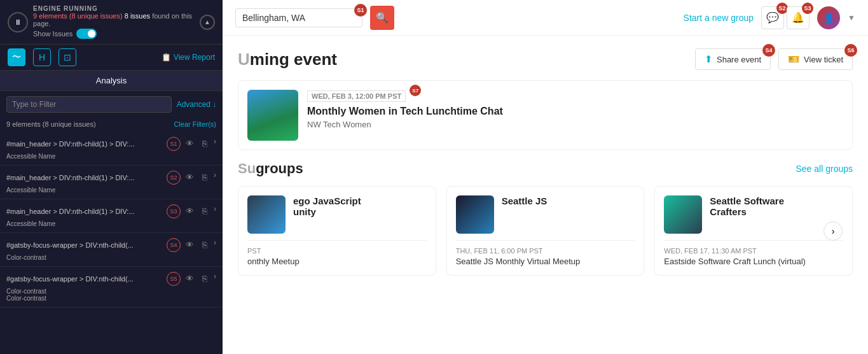 This screenshot has height=354, width=868. Describe the element at coordinates (754, 257) in the screenshot. I see `group-event-3: WED, FEB 17, 11:30 AM PST Eastside Softw…` at that location.